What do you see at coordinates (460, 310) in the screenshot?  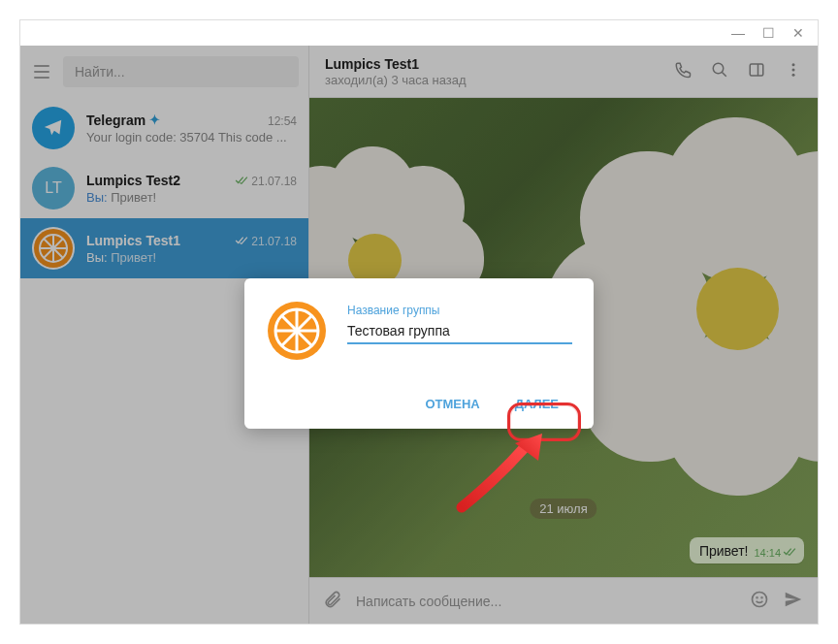 I see `group-name-label: Название группы` at bounding box center [460, 310].